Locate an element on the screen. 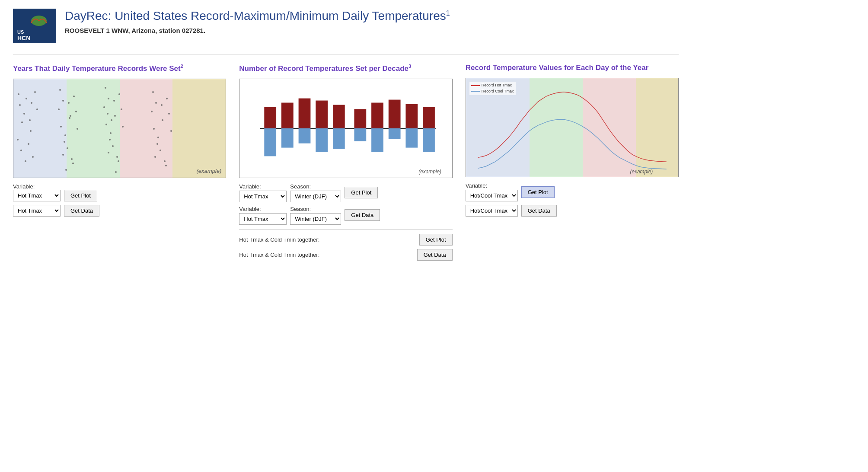 Image resolution: width=868 pixels, height=472 pixels. together-get-data-button: Get Data is located at coordinates (435, 255).